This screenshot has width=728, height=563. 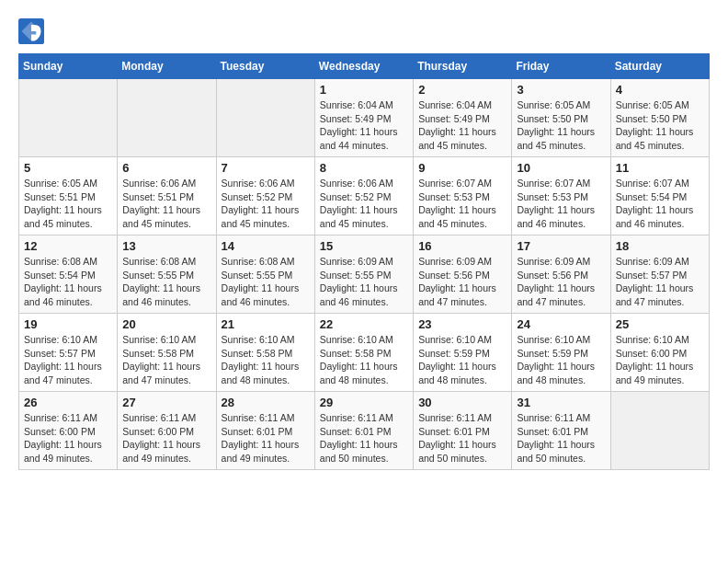 What do you see at coordinates (68, 438) in the screenshot?
I see `day-info: Sunrise: 6:11 AM Sunset: 6:00 PM Dayligh…` at bounding box center [68, 438].